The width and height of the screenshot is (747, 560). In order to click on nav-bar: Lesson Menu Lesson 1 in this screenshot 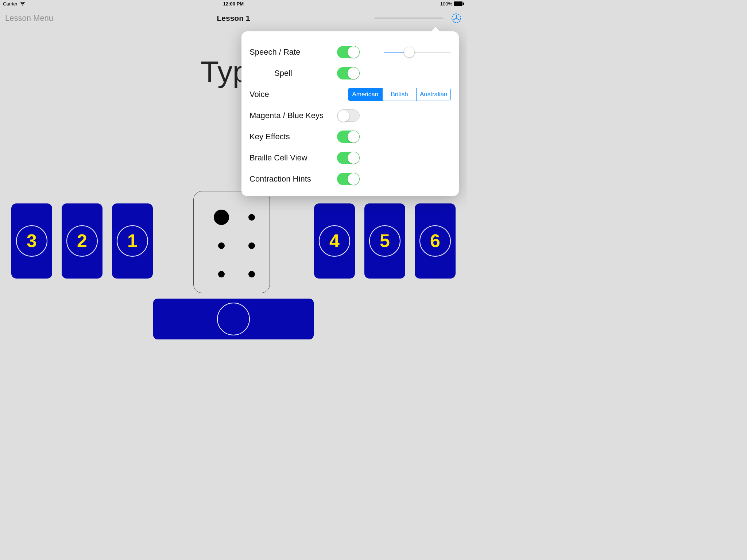, I will do `click(233, 18)`.